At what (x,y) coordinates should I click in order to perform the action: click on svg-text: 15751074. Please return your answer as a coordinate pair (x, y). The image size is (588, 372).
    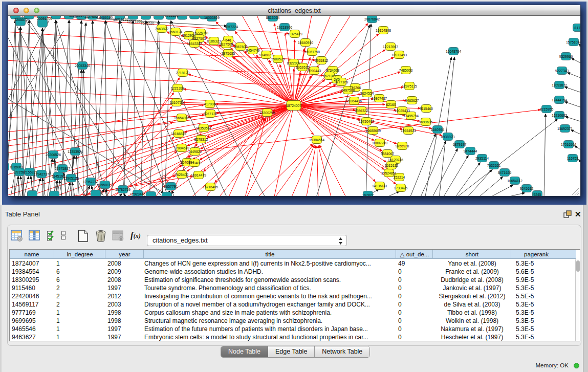
    Looking at the image, I should click on (573, 42).